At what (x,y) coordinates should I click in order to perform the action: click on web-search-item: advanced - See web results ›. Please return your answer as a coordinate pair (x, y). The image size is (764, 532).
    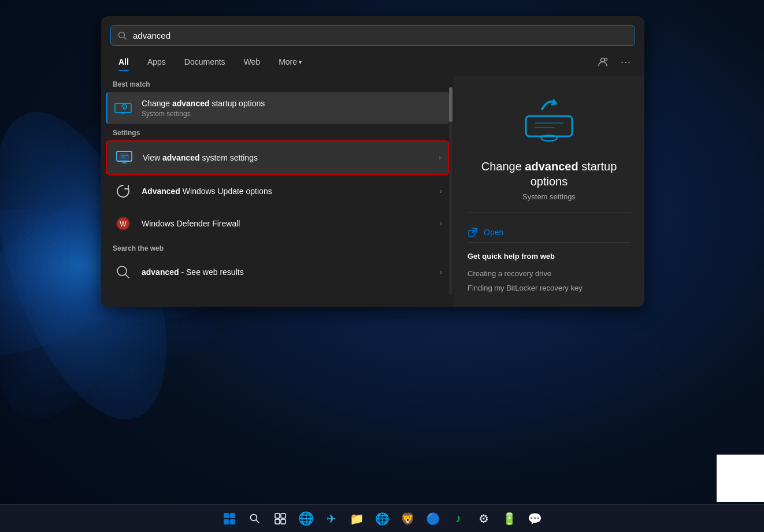
    Looking at the image, I should click on (277, 272).